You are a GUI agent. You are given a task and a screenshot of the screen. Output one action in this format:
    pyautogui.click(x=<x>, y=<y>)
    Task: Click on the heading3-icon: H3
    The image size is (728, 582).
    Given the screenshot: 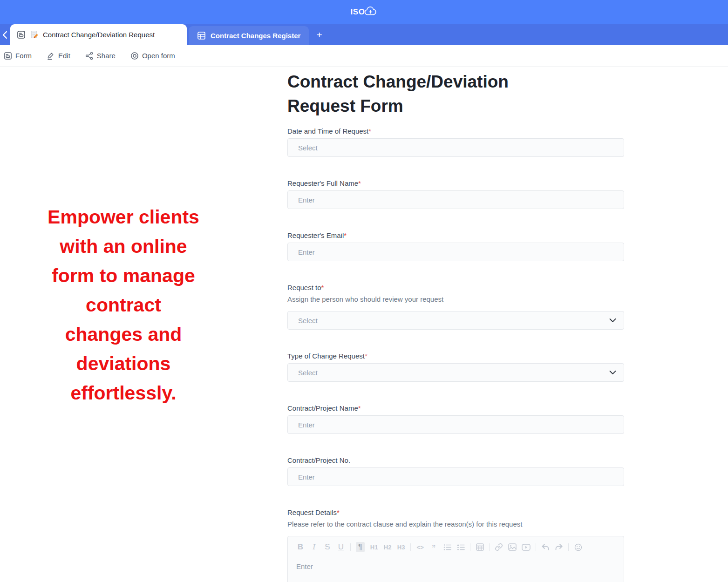 What is the action you would take?
    pyautogui.click(x=401, y=547)
    